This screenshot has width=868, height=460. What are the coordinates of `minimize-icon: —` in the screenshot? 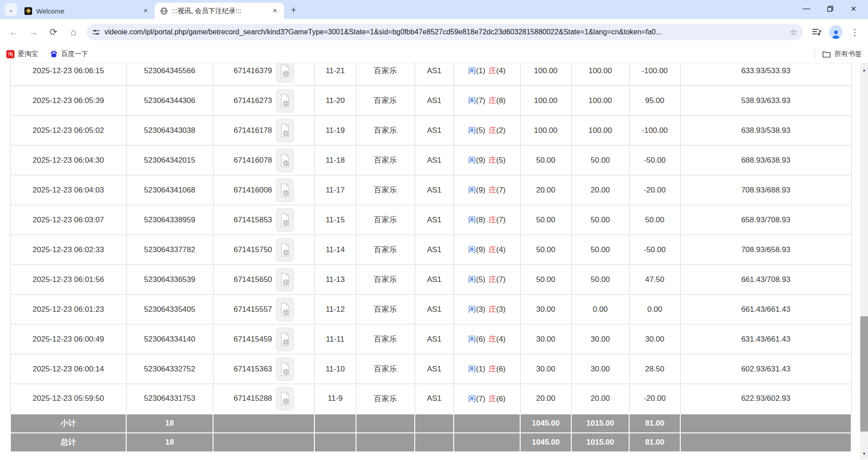 It's located at (806, 9).